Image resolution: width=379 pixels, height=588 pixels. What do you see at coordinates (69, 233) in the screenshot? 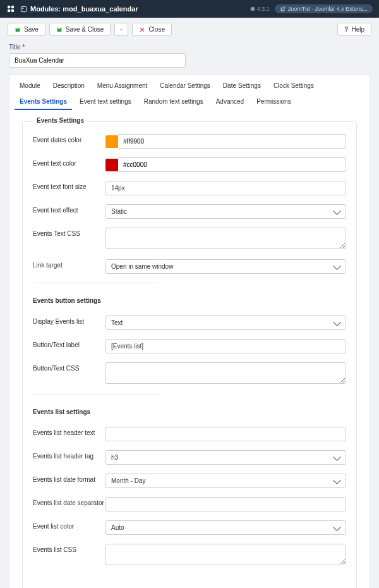
I see `label-events-text-css: Events Text CSS` at bounding box center [69, 233].